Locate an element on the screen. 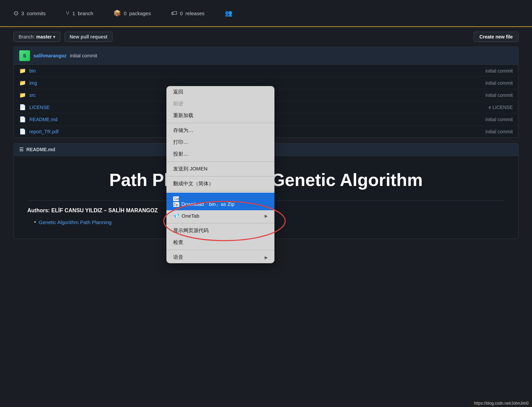  branch-stat: ⑂ 1 branch is located at coordinates (80, 13).